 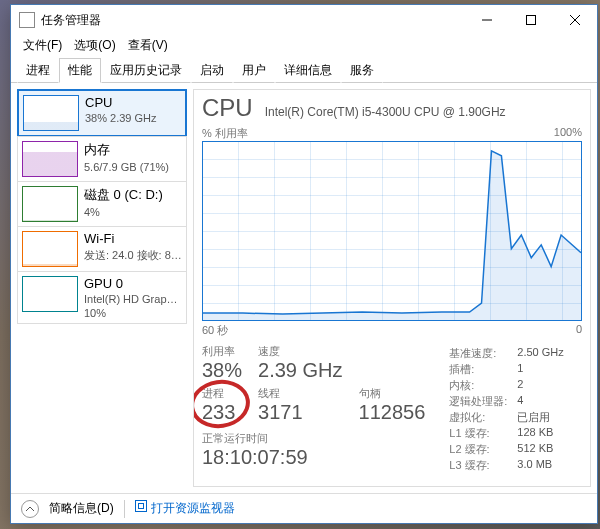 I want to click on l2-label: L2 缓存:, so click(x=478, y=450).